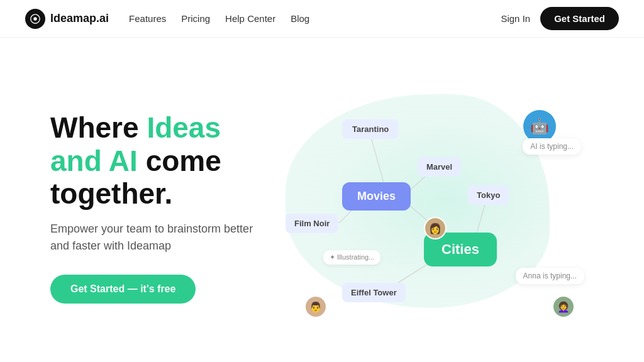  Describe the element at coordinates (550, 276) in the screenshot. I see `anna-typing-bubble: Anna is typing...` at that location.